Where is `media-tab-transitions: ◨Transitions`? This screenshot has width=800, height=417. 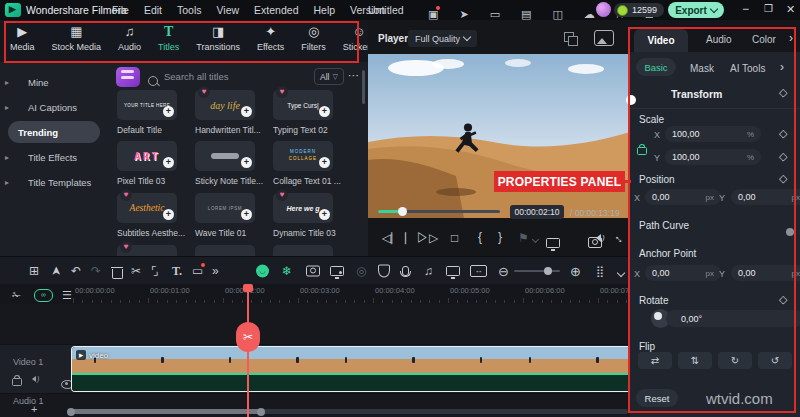 media-tab-transitions: ◨Transitions is located at coordinates (218, 38).